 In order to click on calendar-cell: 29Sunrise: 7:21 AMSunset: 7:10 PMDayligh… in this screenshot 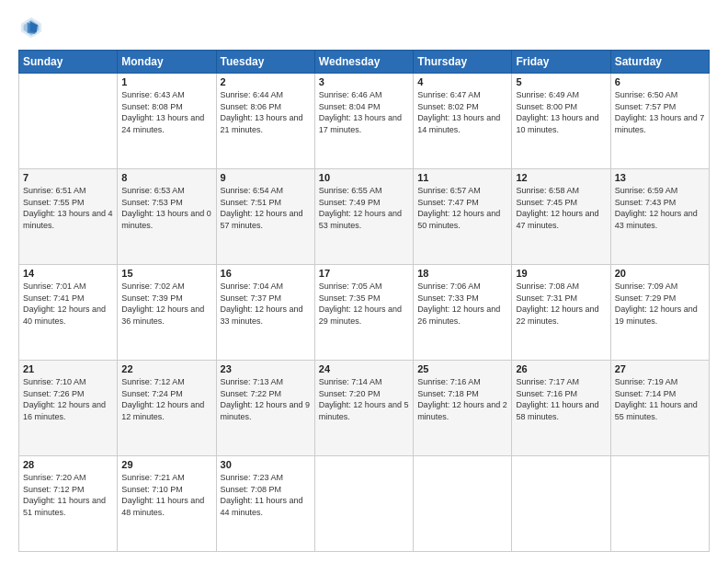, I will do `click(167, 504)`.